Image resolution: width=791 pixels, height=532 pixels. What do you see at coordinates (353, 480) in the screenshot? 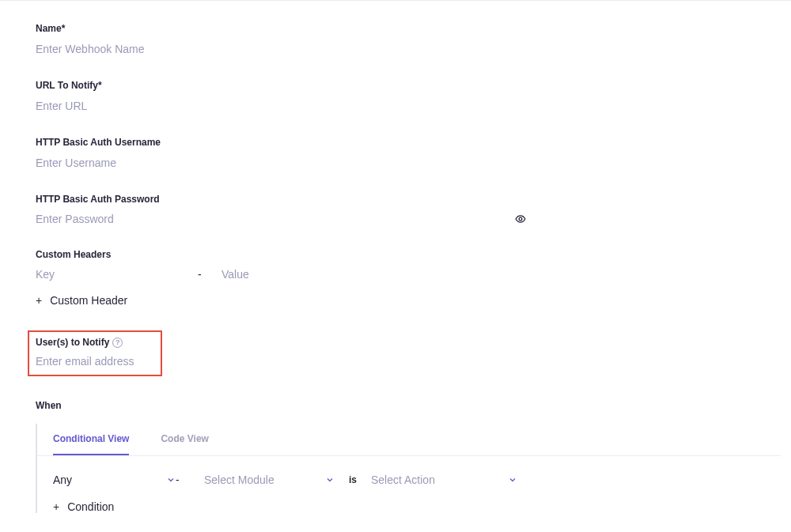
I see `condition-is: is` at bounding box center [353, 480].